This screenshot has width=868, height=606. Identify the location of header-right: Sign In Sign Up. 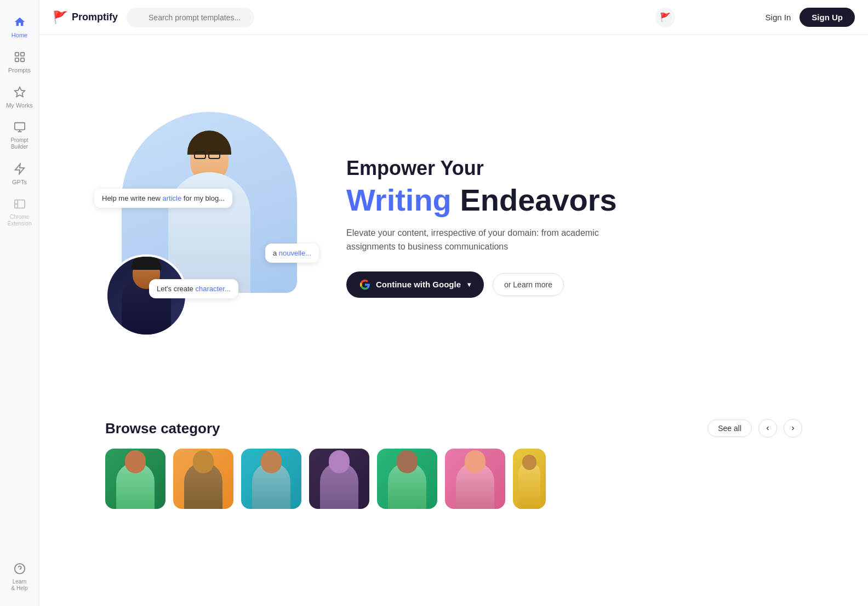
(810, 18).